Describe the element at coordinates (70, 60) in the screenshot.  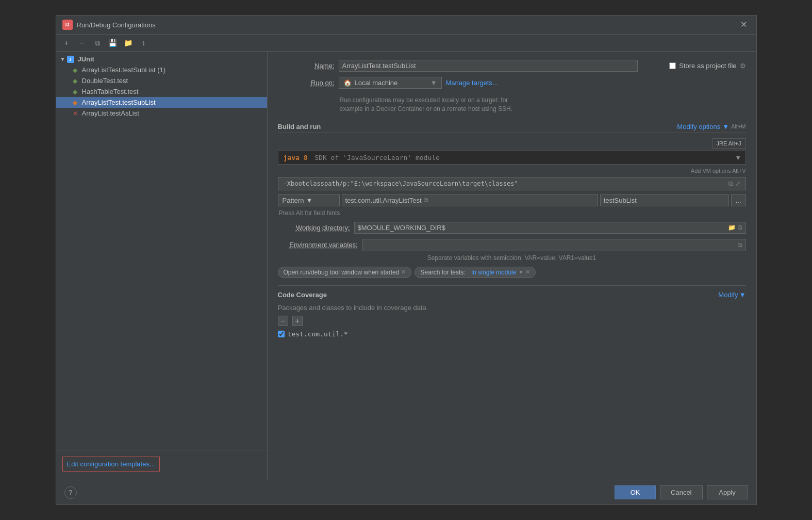
I see `svg-text: J` at that location.